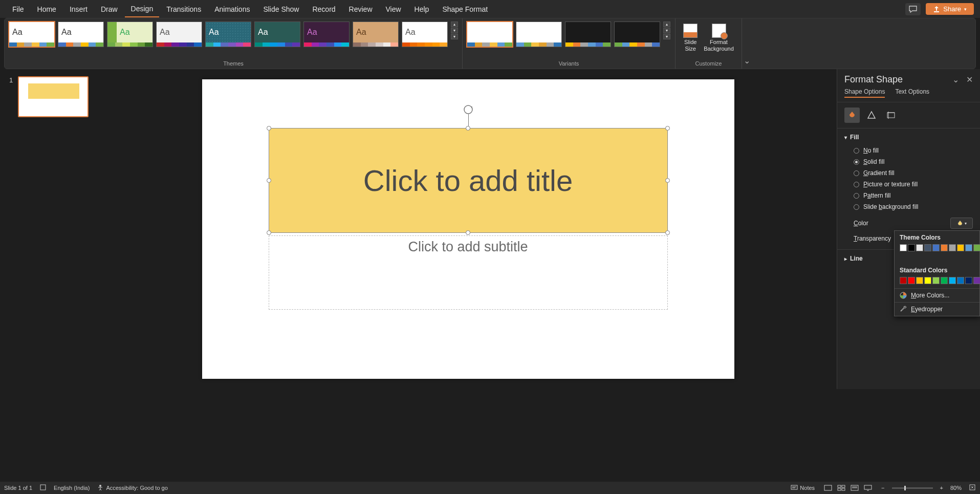 The width and height of the screenshot is (980, 494). I want to click on tab-record: Record, so click(323, 9).